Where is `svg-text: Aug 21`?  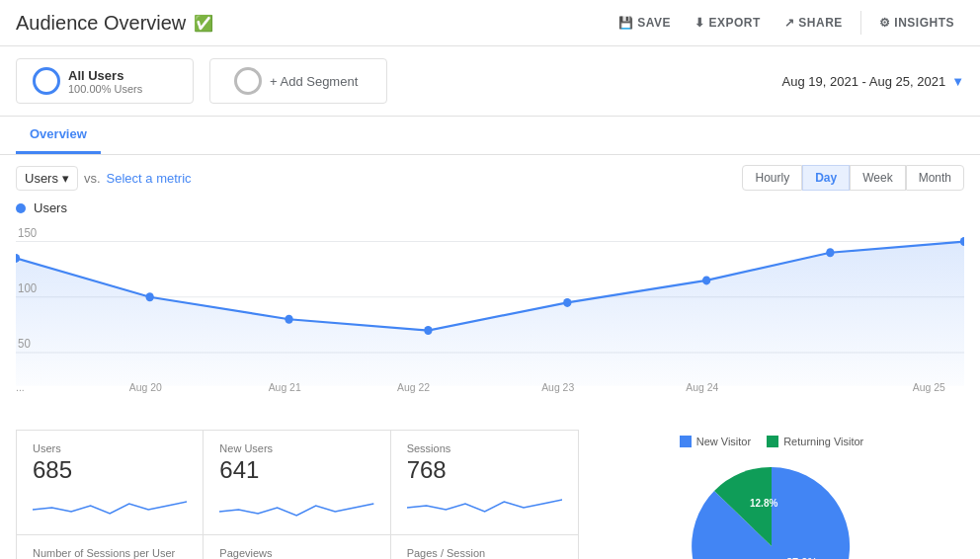 svg-text: Aug 21 is located at coordinates (285, 387).